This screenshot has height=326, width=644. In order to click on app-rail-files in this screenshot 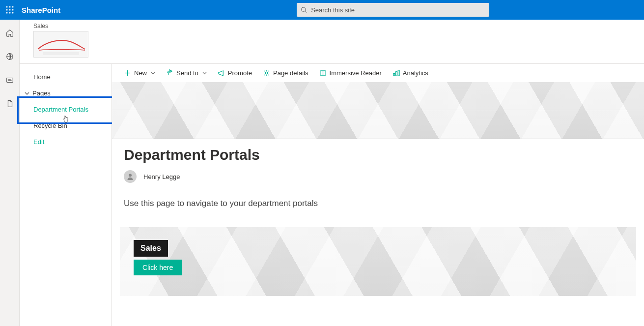, I will do `click(10, 104)`.